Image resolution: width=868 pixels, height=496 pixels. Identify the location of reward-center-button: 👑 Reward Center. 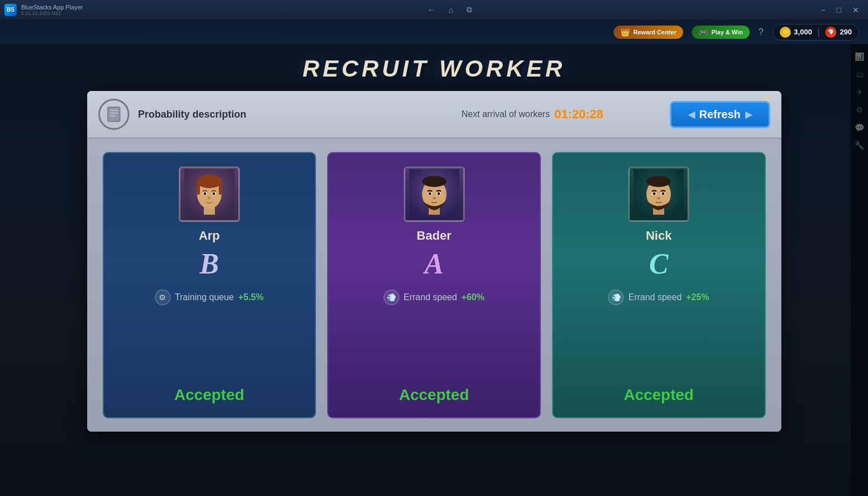
(649, 32).